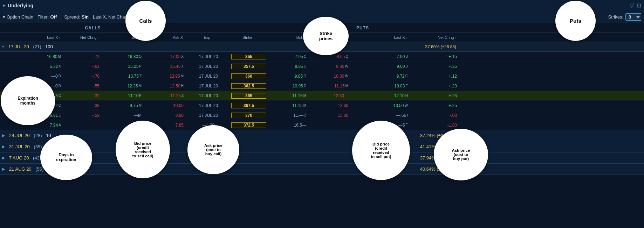 This screenshot has width=644, height=228. Describe the element at coordinates (85, 17) in the screenshot. I see `spread-value: Sin` at that location.